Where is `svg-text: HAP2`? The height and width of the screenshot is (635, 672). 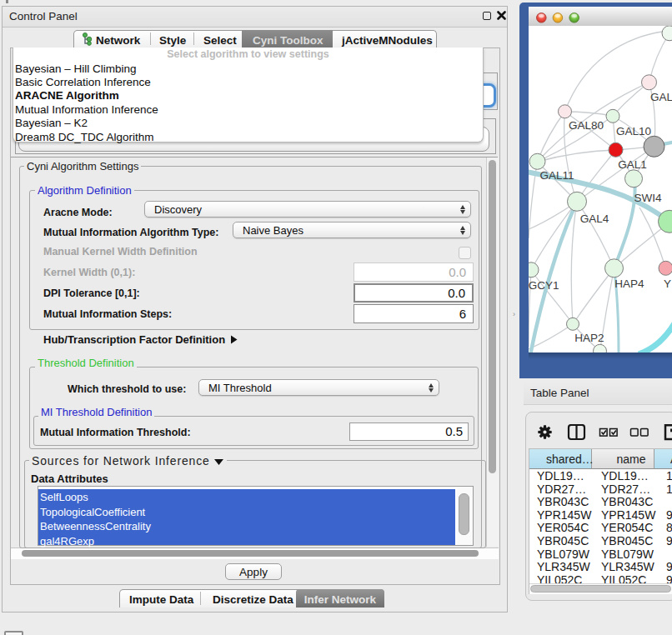 svg-text: HAP2 is located at coordinates (589, 338).